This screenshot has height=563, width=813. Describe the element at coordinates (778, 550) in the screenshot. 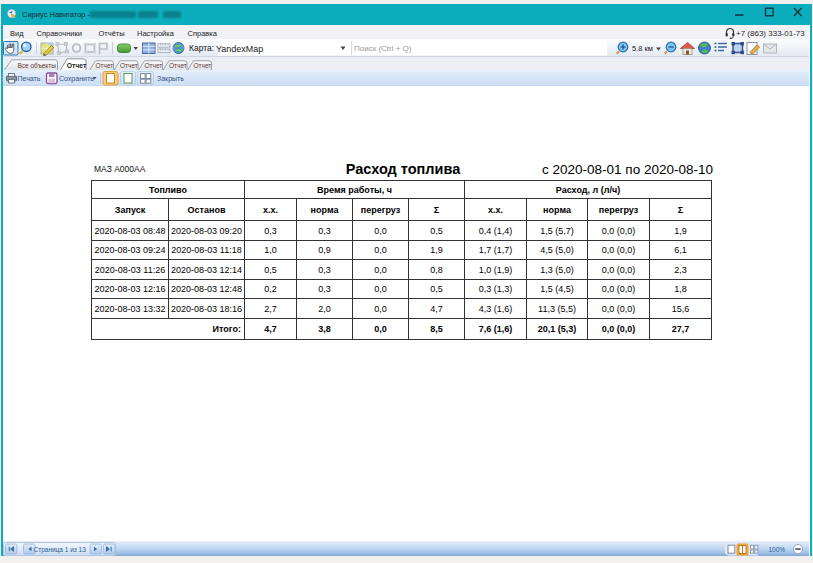

I see `svg-text: 100%` at that location.